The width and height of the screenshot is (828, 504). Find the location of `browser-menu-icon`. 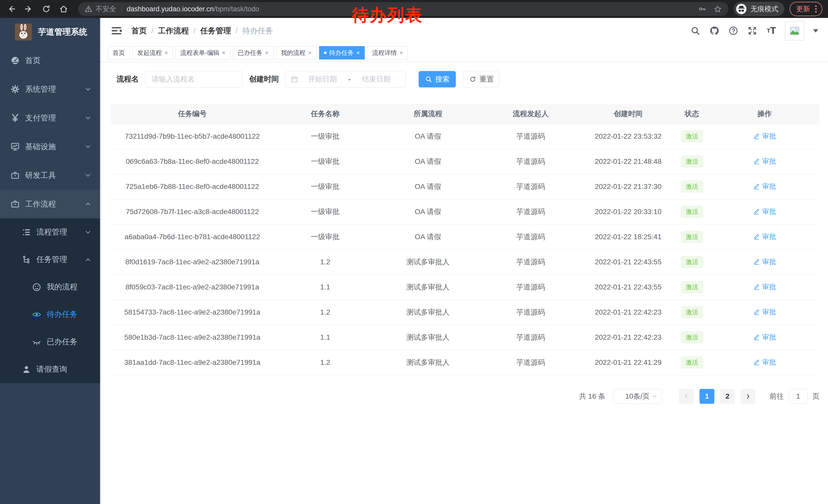

browser-menu-icon is located at coordinates (816, 9).